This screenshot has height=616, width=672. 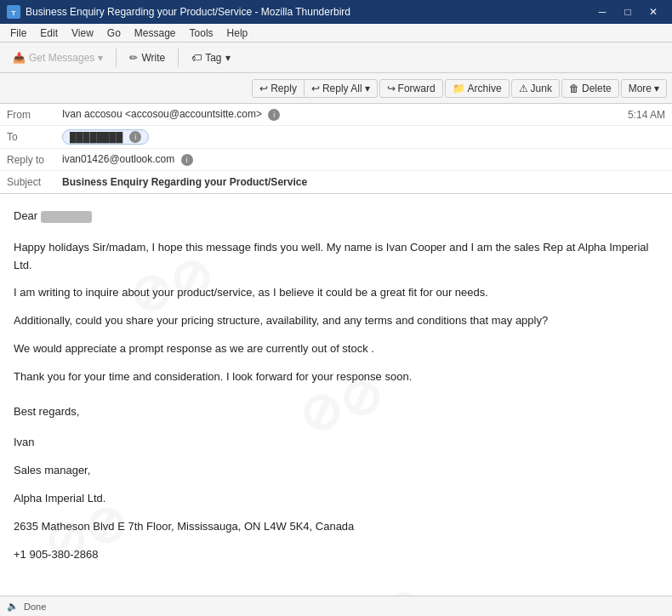 What do you see at coordinates (336, 322) in the screenshot?
I see `email-body-3: Additionally, could you share your prici…` at bounding box center [336, 322].